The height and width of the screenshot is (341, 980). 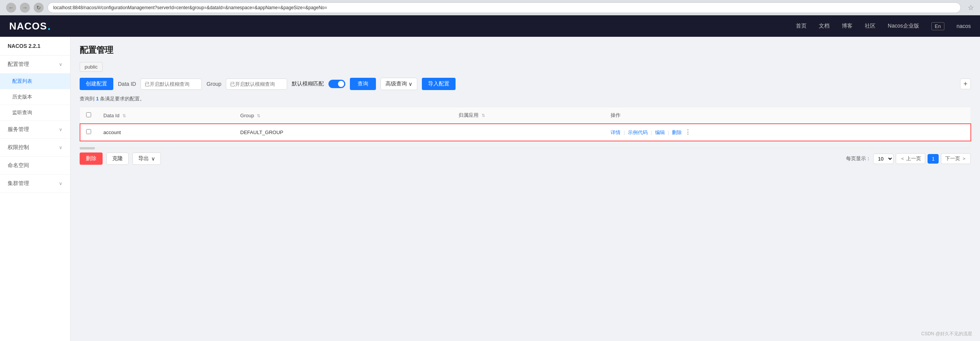 What do you see at coordinates (153, 159) in the screenshot?
I see `export-arrow-icon: ∨` at bounding box center [153, 159].